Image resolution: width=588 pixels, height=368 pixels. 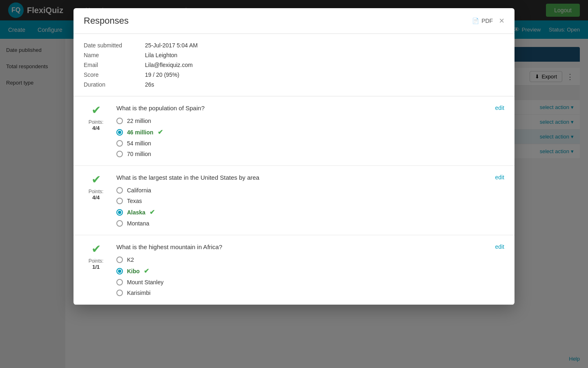 I want to click on radio-46m, so click(x=120, y=132).